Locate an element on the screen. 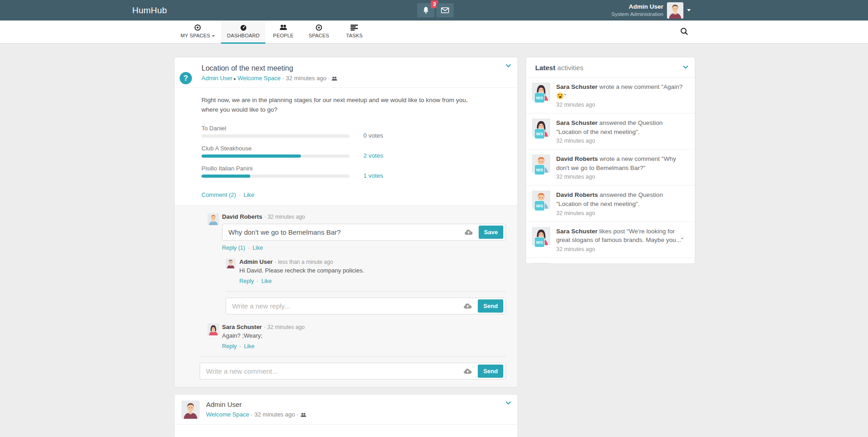  panel-collapse-chevron-icon is located at coordinates (686, 67).